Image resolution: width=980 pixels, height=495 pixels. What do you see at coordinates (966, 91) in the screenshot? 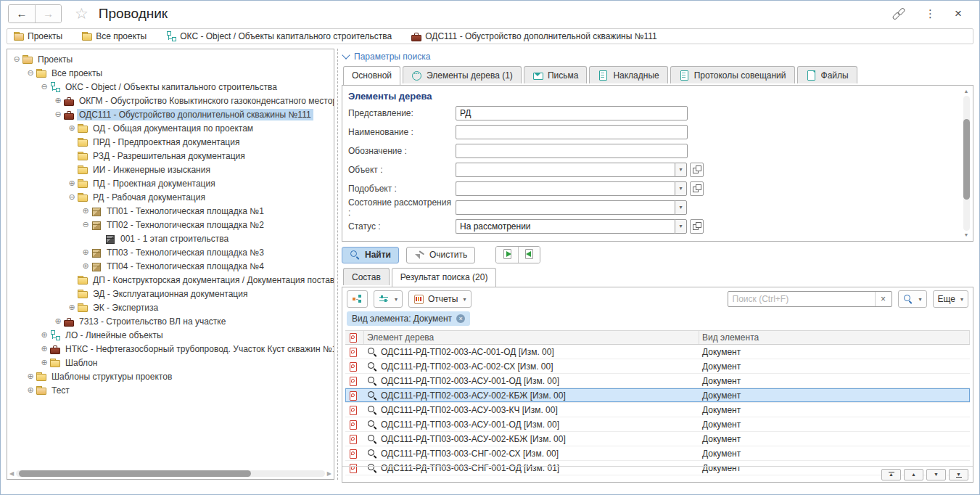
I see `scroll-up-icon: ▲` at bounding box center [966, 91].